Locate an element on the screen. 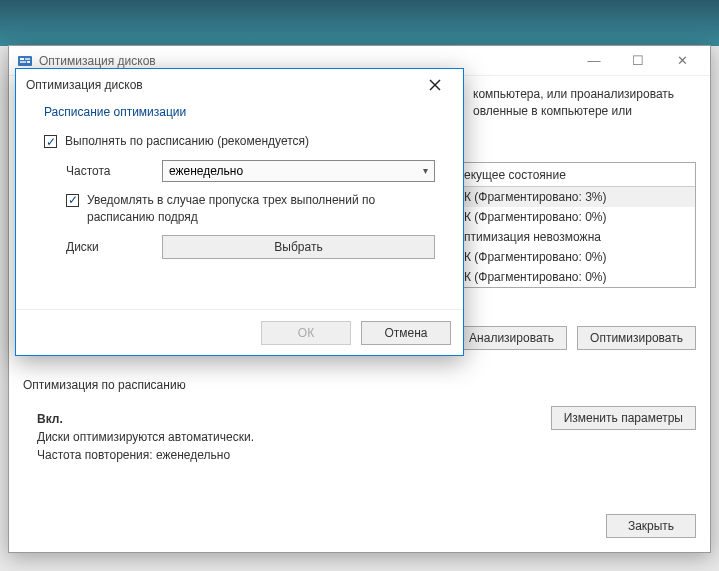 Image resolution: width=719 pixels, height=571 pixels. close-icon is located at coordinates (435, 85).